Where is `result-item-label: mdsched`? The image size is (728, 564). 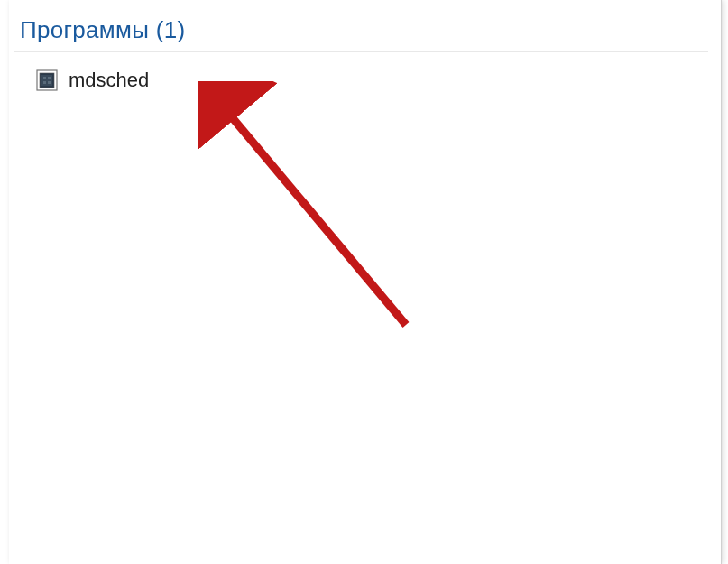 result-item-label: mdsched is located at coordinates (108, 80).